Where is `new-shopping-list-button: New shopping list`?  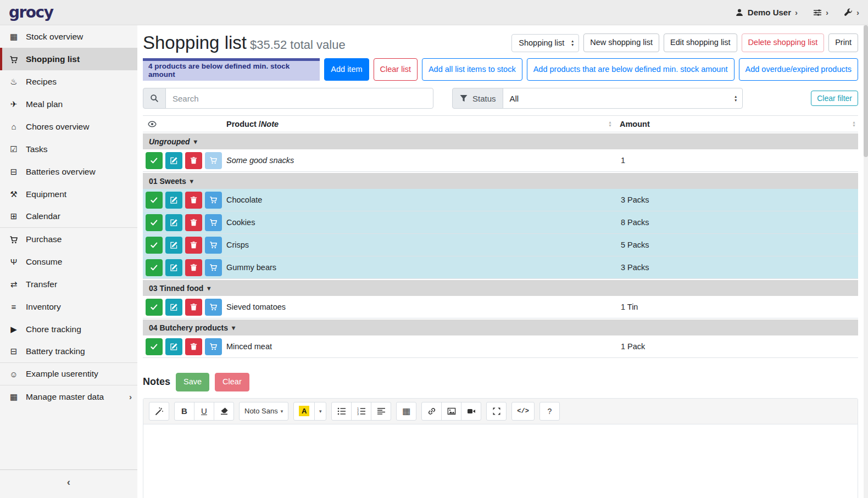 new-shopping-list-button: New shopping list is located at coordinates (621, 43).